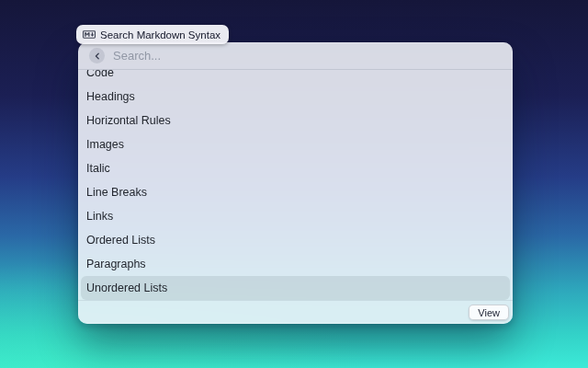 The image size is (588, 368). I want to click on back-button, so click(97, 55).